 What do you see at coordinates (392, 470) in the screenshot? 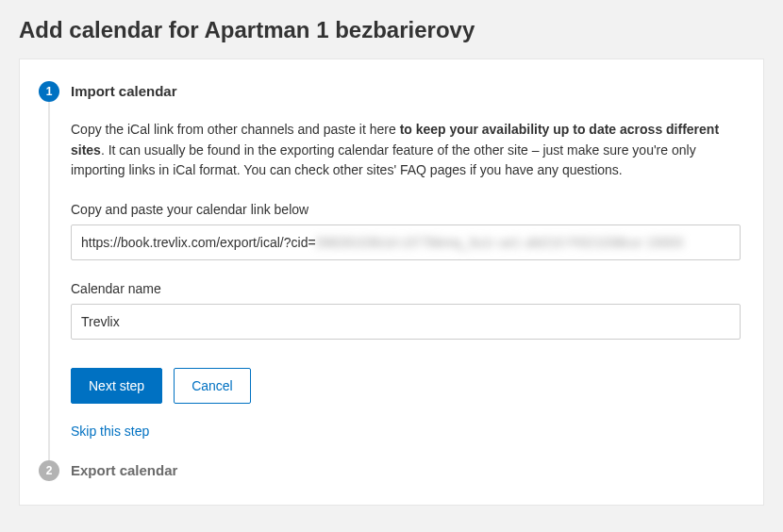
I see `step-export: 2 Export calendar` at bounding box center [392, 470].